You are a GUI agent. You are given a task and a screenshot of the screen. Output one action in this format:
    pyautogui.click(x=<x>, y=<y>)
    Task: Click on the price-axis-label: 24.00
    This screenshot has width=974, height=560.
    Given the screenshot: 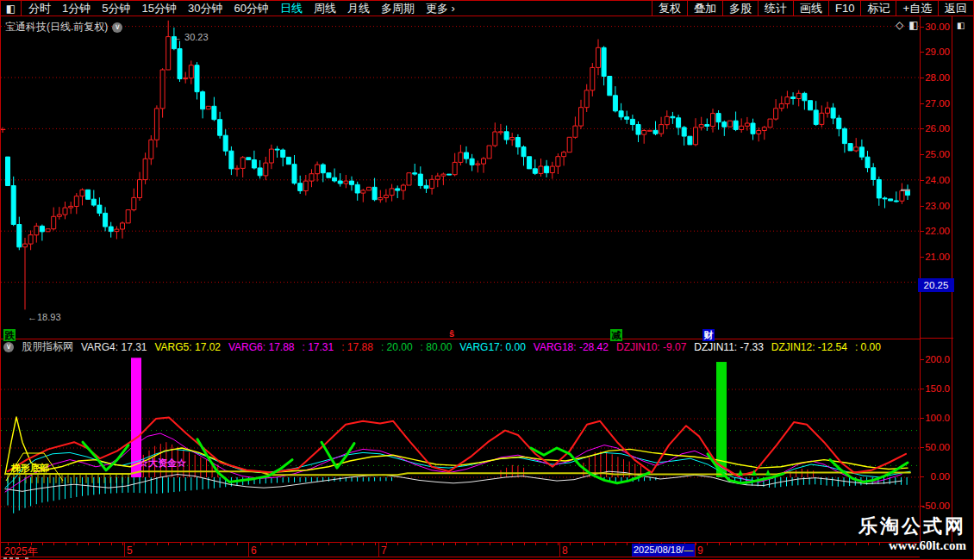 What is the action you would take?
    pyautogui.click(x=938, y=180)
    